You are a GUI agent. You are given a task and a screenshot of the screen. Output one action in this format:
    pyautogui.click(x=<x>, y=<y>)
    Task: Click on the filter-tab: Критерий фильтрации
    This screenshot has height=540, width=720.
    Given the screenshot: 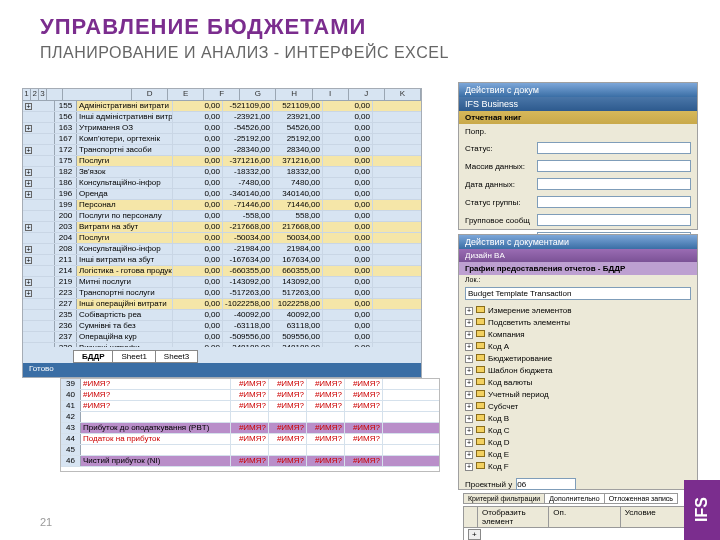 What is the action you would take?
    pyautogui.click(x=504, y=498)
    